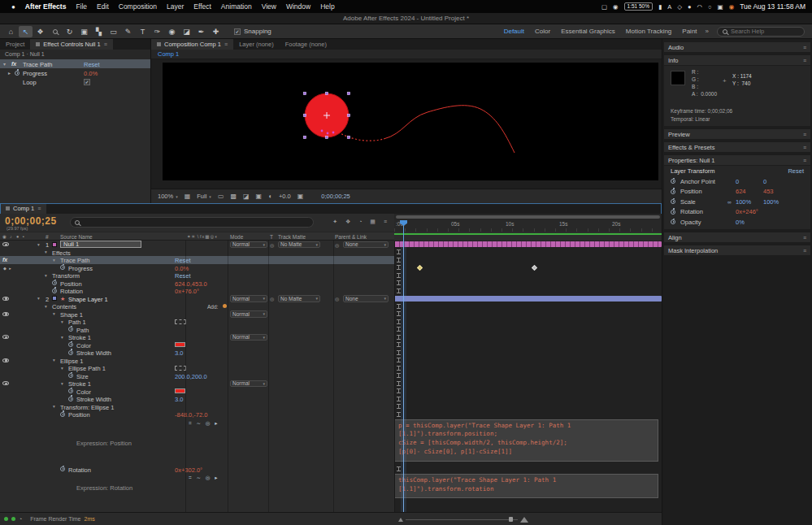  Describe the element at coordinates (13, 7) in the screenshot. I see `apple-menu-icon: ●` at that location.